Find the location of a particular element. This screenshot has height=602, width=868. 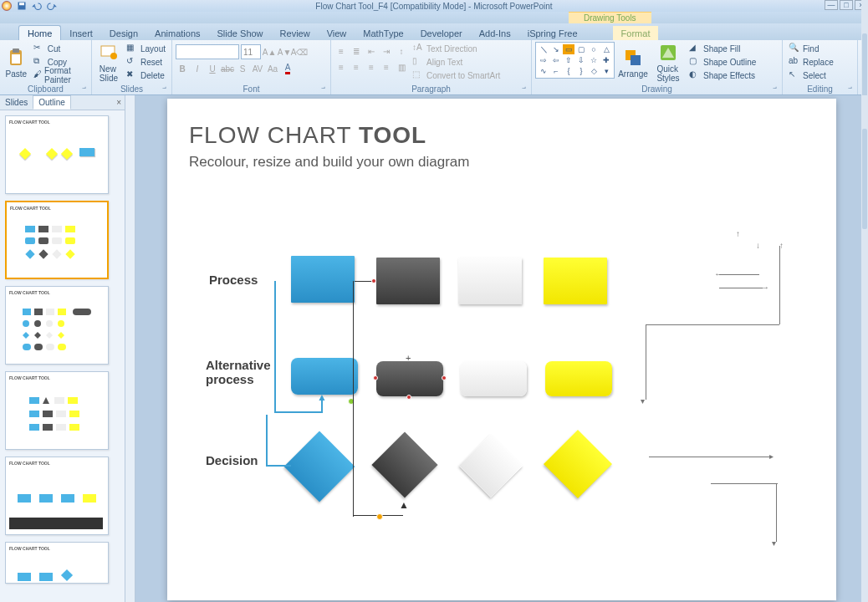

redo-icon is located at coordinates (52, 6).